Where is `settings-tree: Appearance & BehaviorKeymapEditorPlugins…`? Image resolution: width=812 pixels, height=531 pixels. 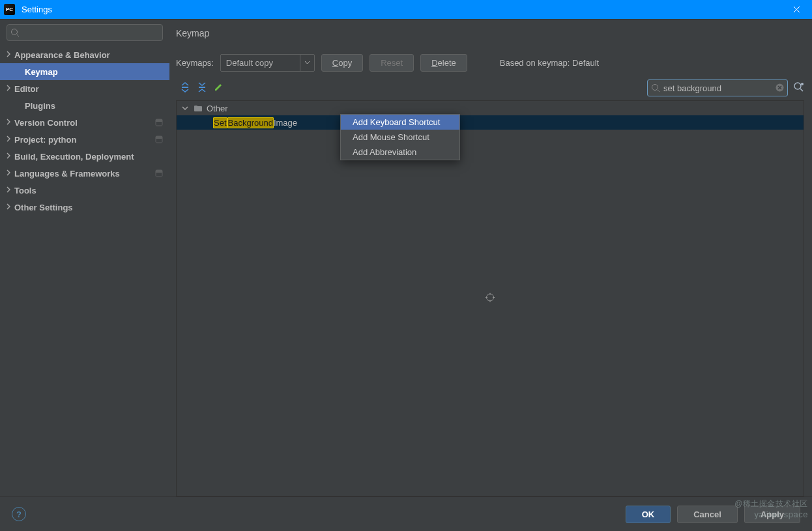
settings-tree: Appearance & BehaviorKeymapEditorPlugins… is located at coordinates (85, 131).